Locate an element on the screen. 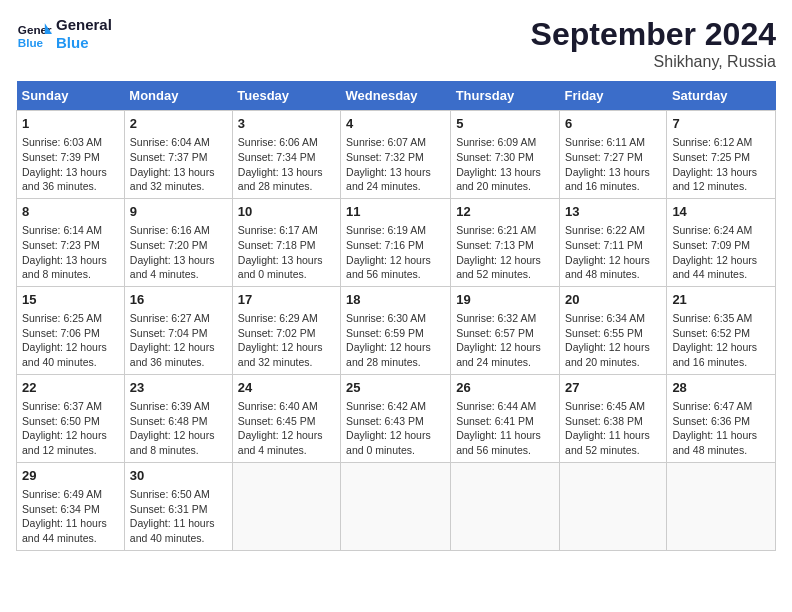 This screenshot has width=792, height=612. day-info: Sunrise: 6:35 AMSunset: 6:52 PMDaylight:… is located at coordinates (721, 340).